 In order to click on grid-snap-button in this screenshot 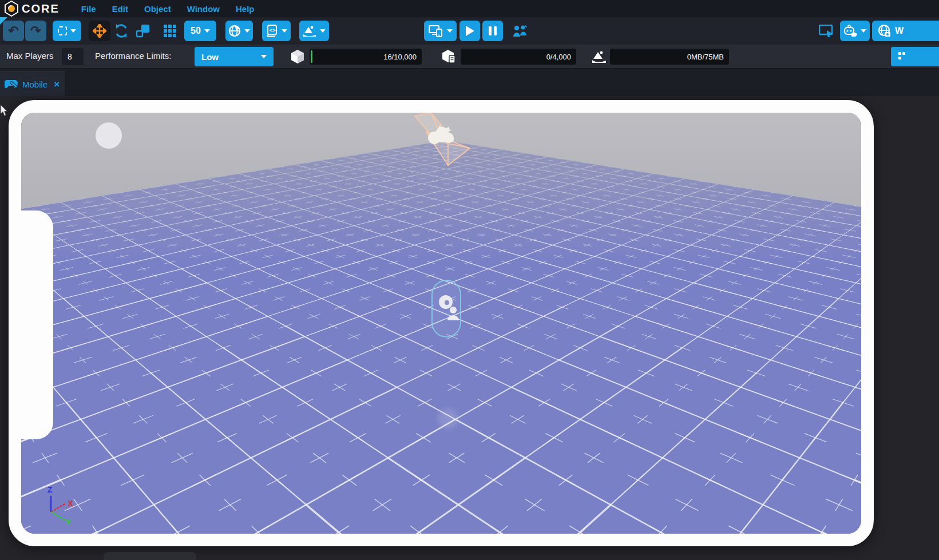, I will do `click(170, 31)`.